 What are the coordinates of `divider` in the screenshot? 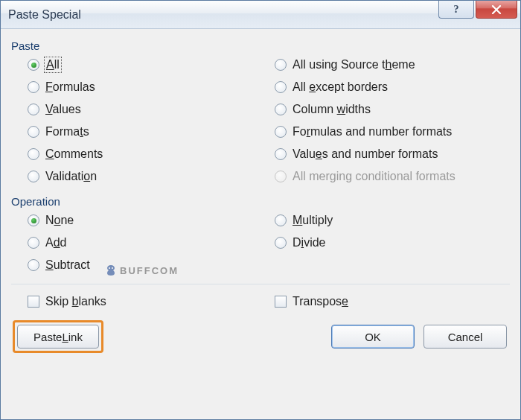 It's located at (260, 284).